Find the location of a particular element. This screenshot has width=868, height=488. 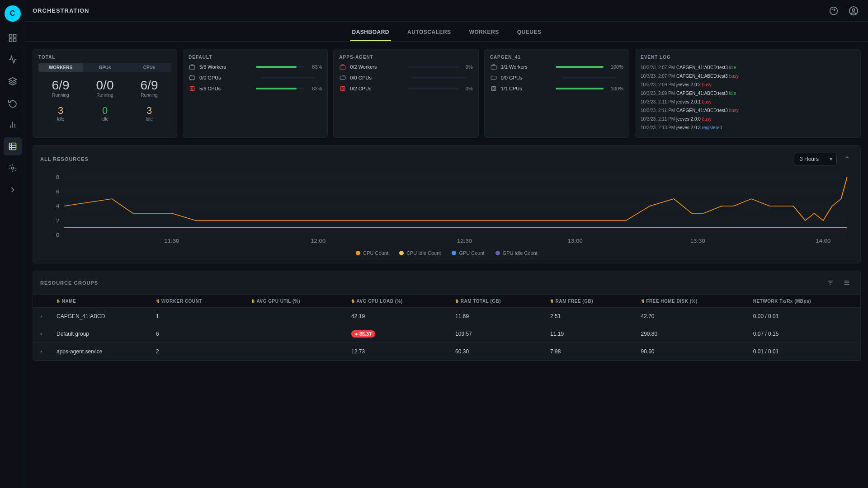

th-ram-free: ⇅ RAM FREE (GB) is located at coordinates (588, 301).